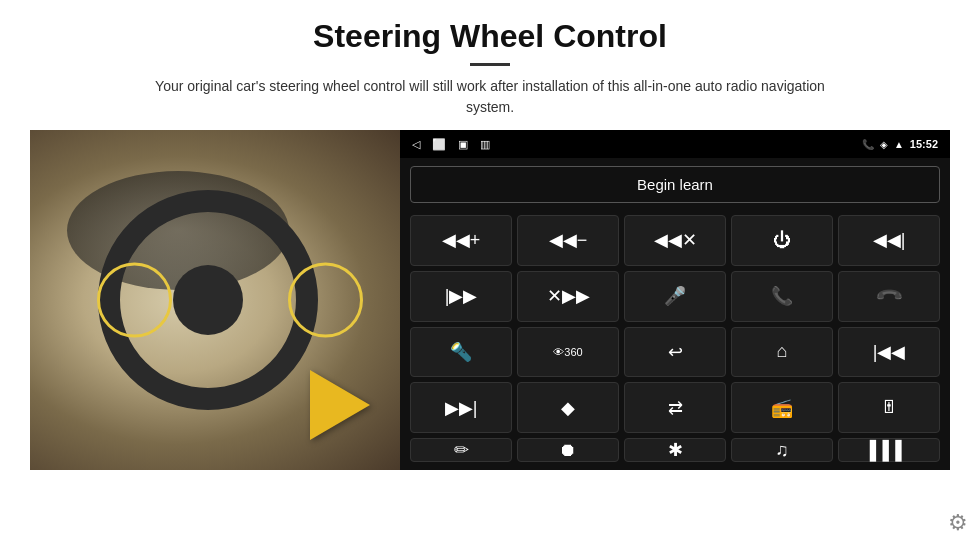 Image resolution: width=980 pixels, height=546 pixels. Describe the element at coordinates (676, 240) in the screenshot. I see `mute-icon: ◀◀✕` at that location.